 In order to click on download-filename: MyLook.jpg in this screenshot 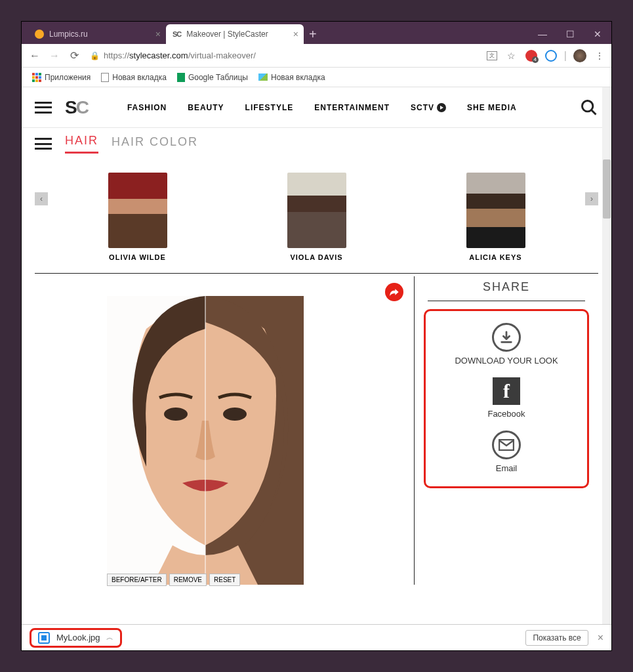, I will do `click(78, 638)`.